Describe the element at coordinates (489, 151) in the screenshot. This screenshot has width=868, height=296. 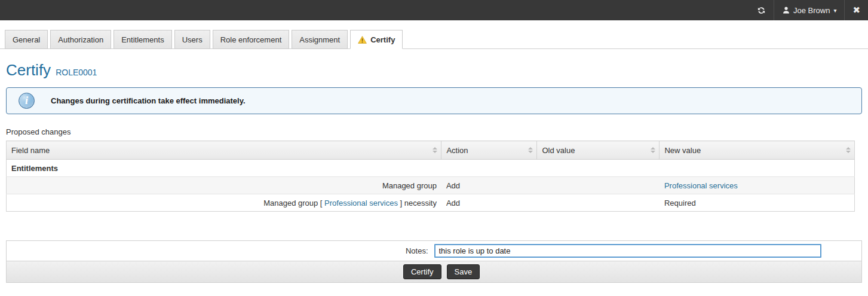
I see `column-header-action: Action` at that location.